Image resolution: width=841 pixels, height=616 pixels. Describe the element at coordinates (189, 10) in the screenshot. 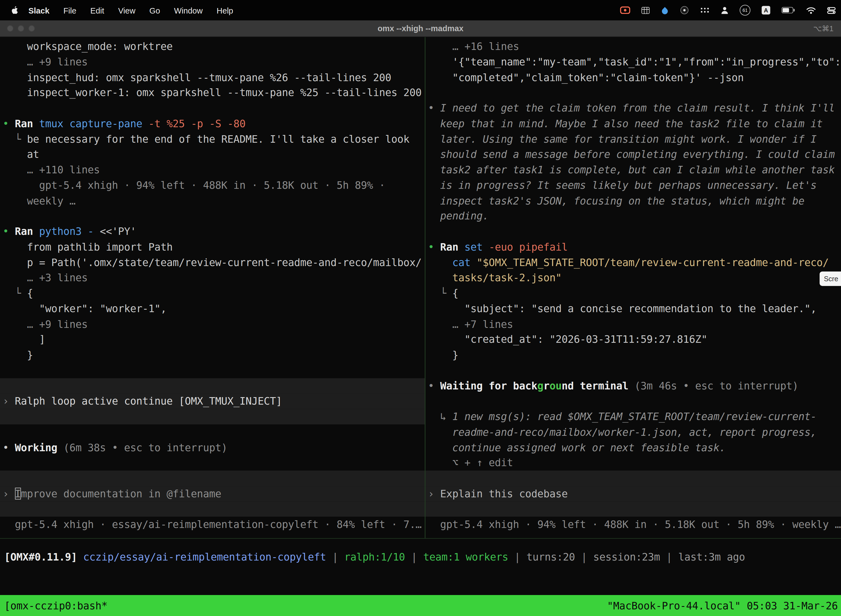

I see `menu-item-window: Window` at that location.